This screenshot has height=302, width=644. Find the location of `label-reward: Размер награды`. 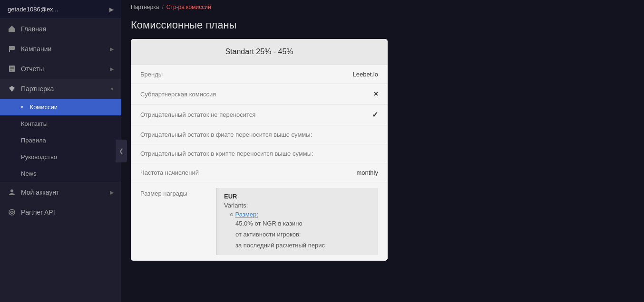

label-reward: Размер награды is located at coordinates (178, 193).